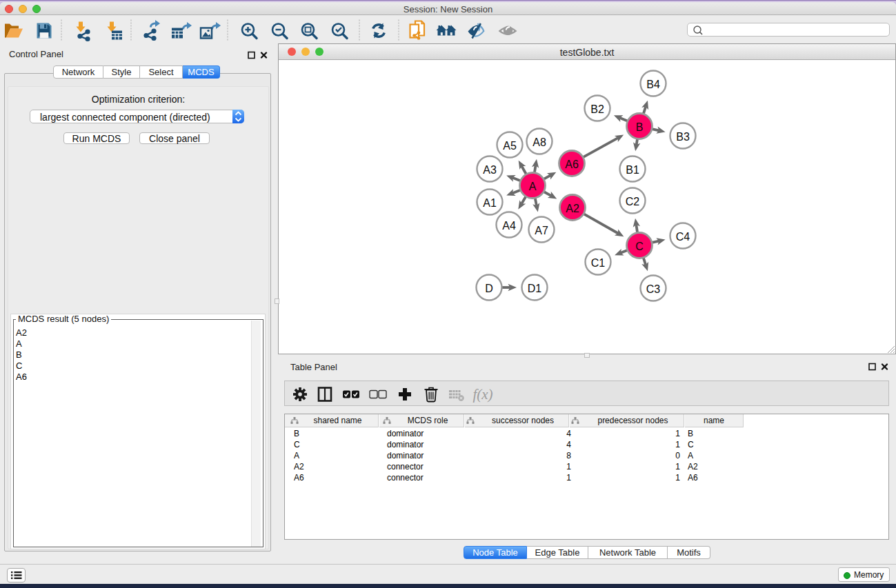  I want to click on svg-text: C4, so click(683, 237).